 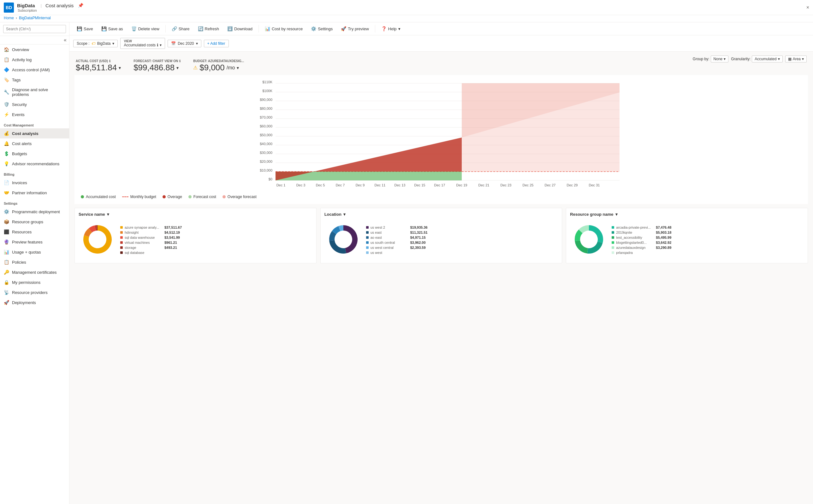 What do you see at coordinates (238, 68) in the screenshot?
I see `budget-caret: ▾` at bounding box center [238, 68].